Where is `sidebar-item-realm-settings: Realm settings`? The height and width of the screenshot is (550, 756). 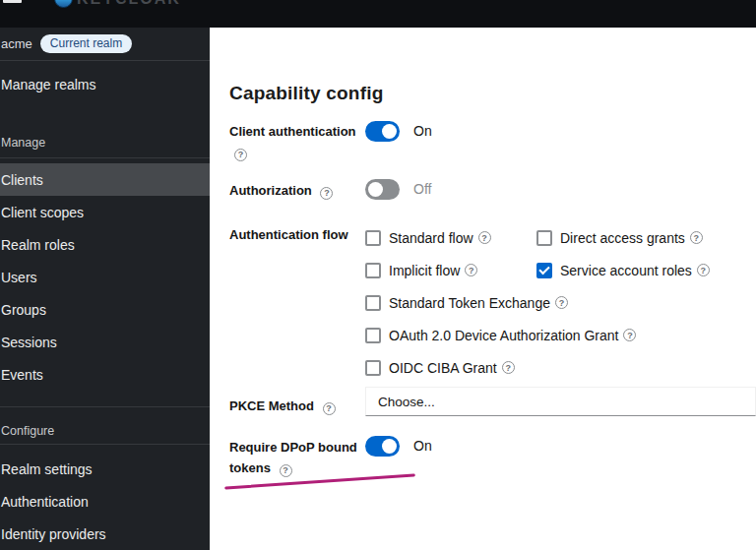
sidebar-item-realm-settings: Realm settings is located at coordinates (104, 468).